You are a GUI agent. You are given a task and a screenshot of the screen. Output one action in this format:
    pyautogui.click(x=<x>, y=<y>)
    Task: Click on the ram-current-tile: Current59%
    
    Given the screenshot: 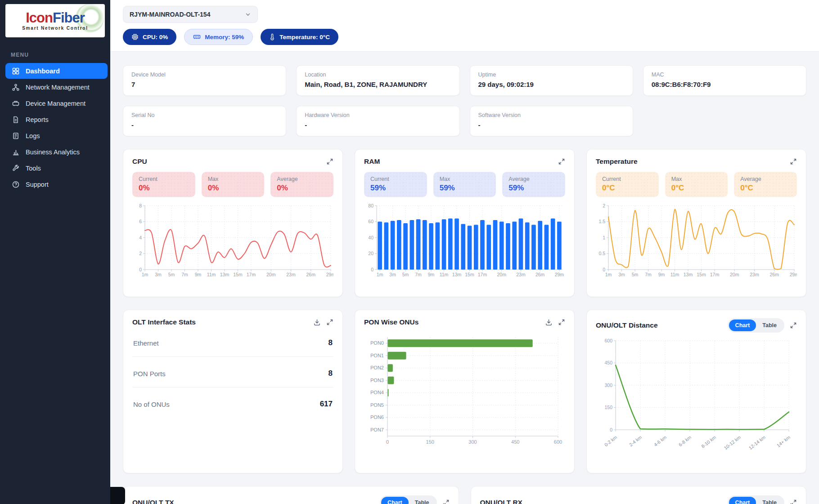 What is the action you would take?
    pyautogui.click(x=396, y=184)
    